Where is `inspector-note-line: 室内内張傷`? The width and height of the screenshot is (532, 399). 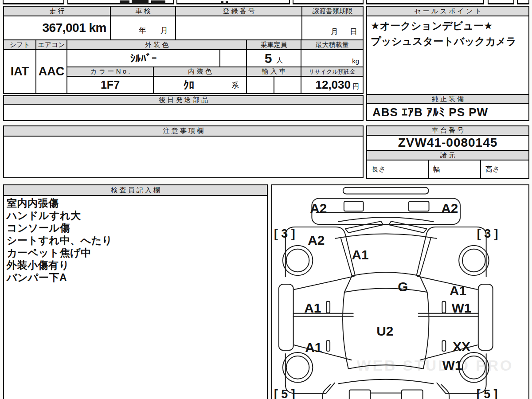
inspector-note-line: 室内内張傷 is located at coordinates (136, 203).